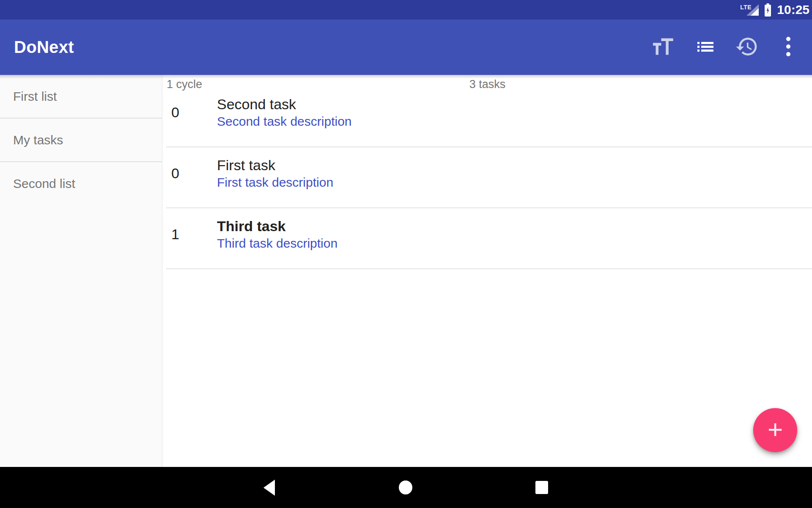 The image size is (812, 508). I want to click on back-button, so click(269, 488).